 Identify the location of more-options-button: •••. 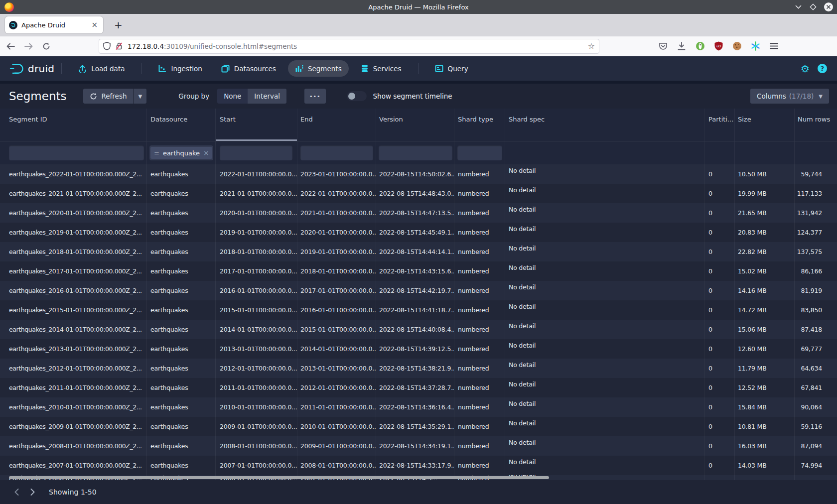
(315, 96).